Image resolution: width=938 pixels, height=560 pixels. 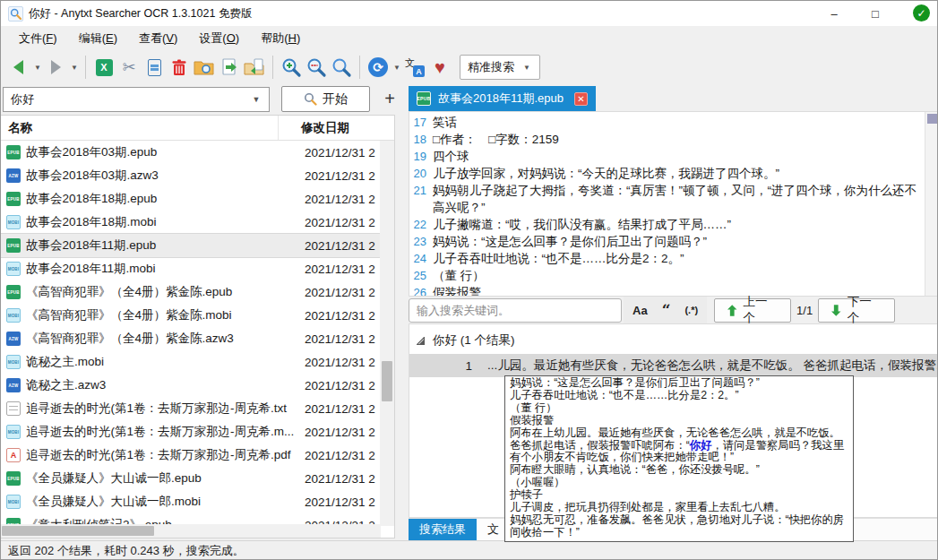 I want to click on start-search-label: 开始, so click(x=335, y=99).